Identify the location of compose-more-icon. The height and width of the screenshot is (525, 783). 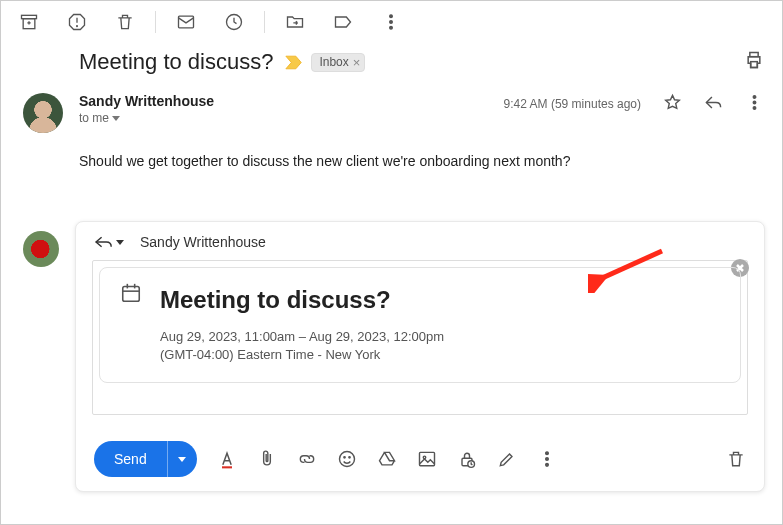
(547, 459).